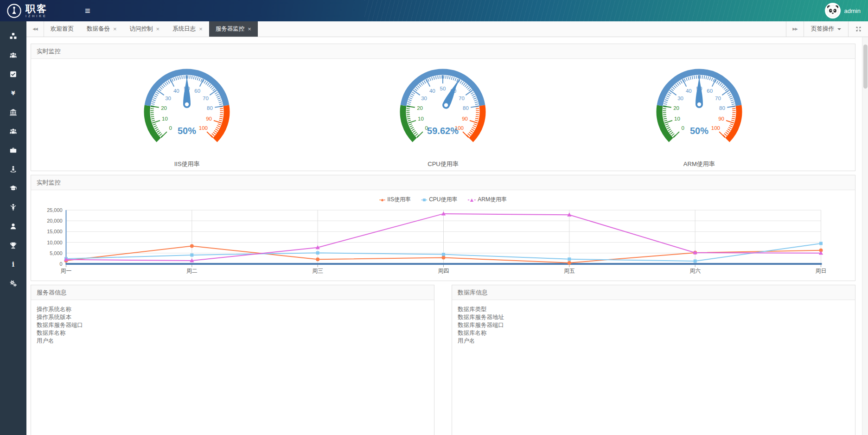 This screenshot has width=868, height=435. What do you see at coordinates (203, 128) in the screenshot?
I see `svg-text: 100` at bounding box center [203, 128].